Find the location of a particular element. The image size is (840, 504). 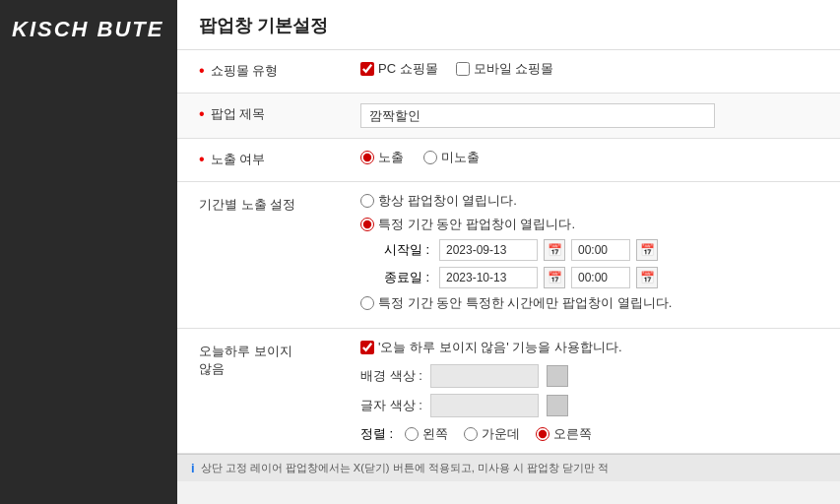

text-color-row: 글자 색상 : is located at coordinates (593, 406).